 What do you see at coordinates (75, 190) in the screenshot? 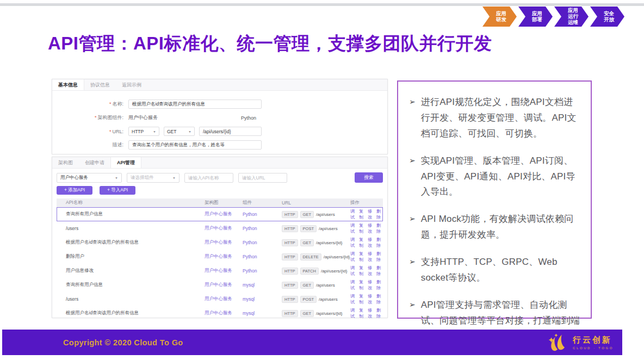
I see `add-api-button: + 添加API` at bounding box center [75, 190].